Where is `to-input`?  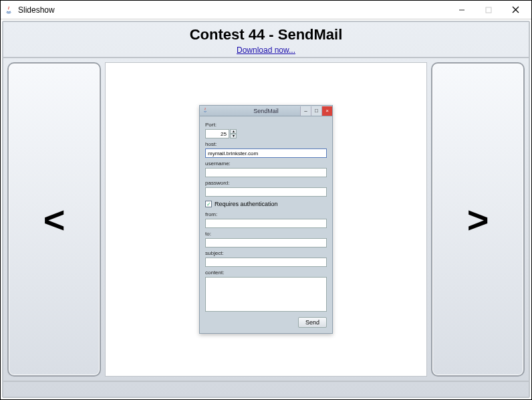
to-input is located at coordinates (266, 243).